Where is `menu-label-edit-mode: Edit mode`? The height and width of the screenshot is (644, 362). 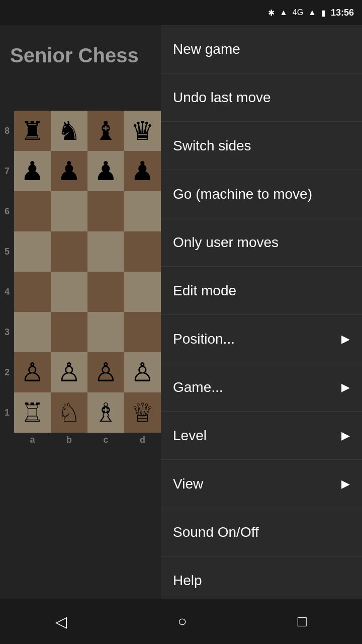
menu-label-edit-mode: Edit mode is located at coordinates (205, 291).